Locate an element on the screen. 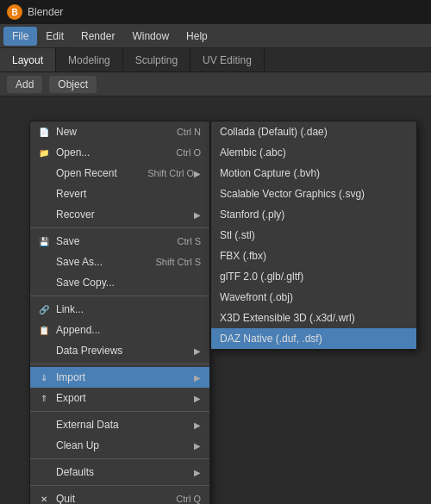 The height and width of the screenshot is (504, 431). export-icon: ⇑ is located at coordinates (44, 398).